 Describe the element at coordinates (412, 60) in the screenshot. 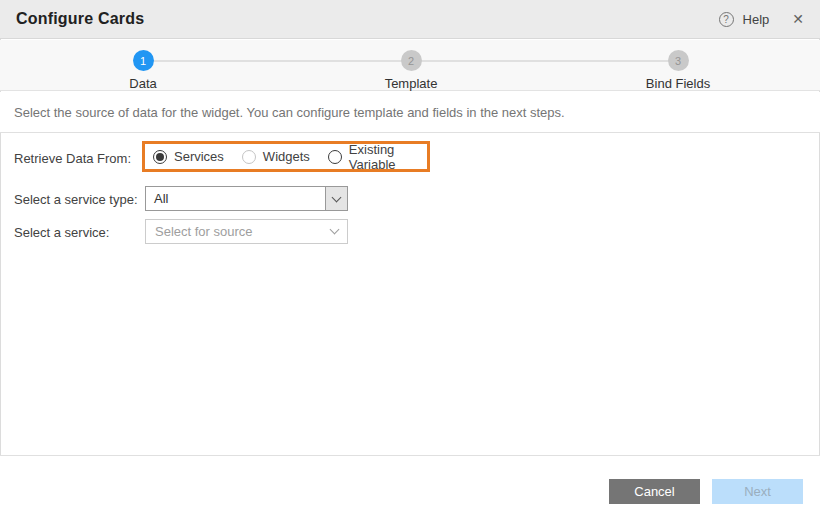

I see `step-2-circle: 2` at that location.